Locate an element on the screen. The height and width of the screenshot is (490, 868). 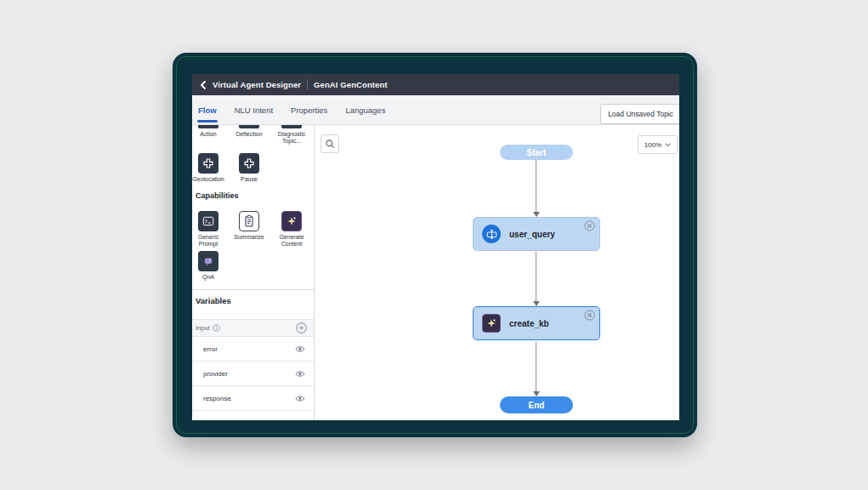
variables-header: Variables is located at coordinates (213, 301).